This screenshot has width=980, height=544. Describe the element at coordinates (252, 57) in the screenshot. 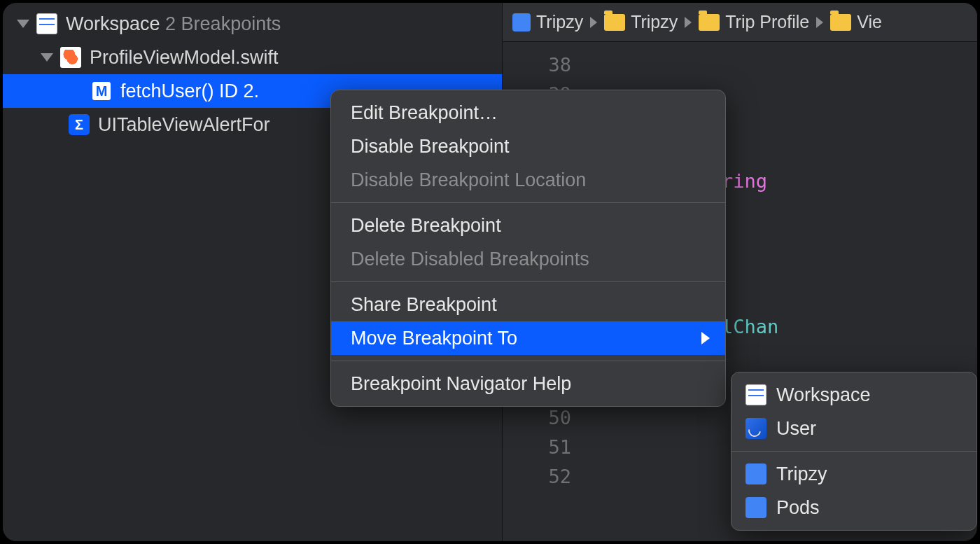

I see `navigator-file: ProfileViewModel.swift` at that location.